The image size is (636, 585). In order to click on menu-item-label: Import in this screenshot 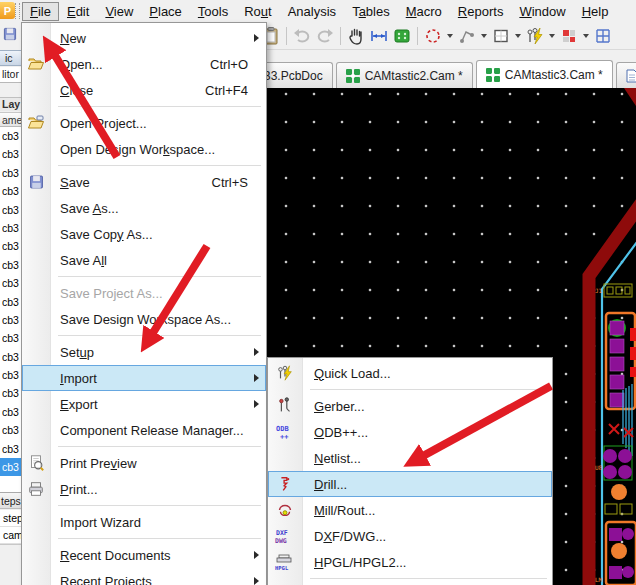, I will do `click(78, 378)`.